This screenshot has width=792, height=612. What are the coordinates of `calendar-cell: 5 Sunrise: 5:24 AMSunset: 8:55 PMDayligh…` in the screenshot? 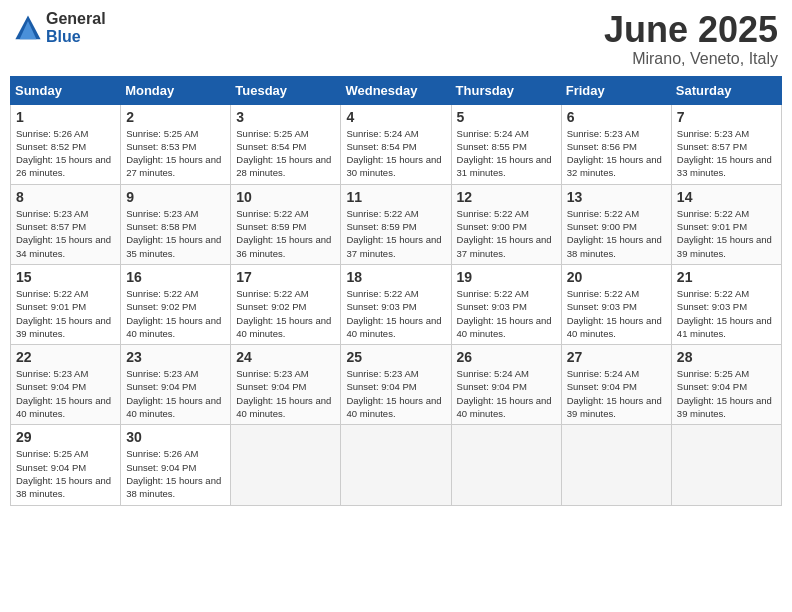 It's located at (506, 144).